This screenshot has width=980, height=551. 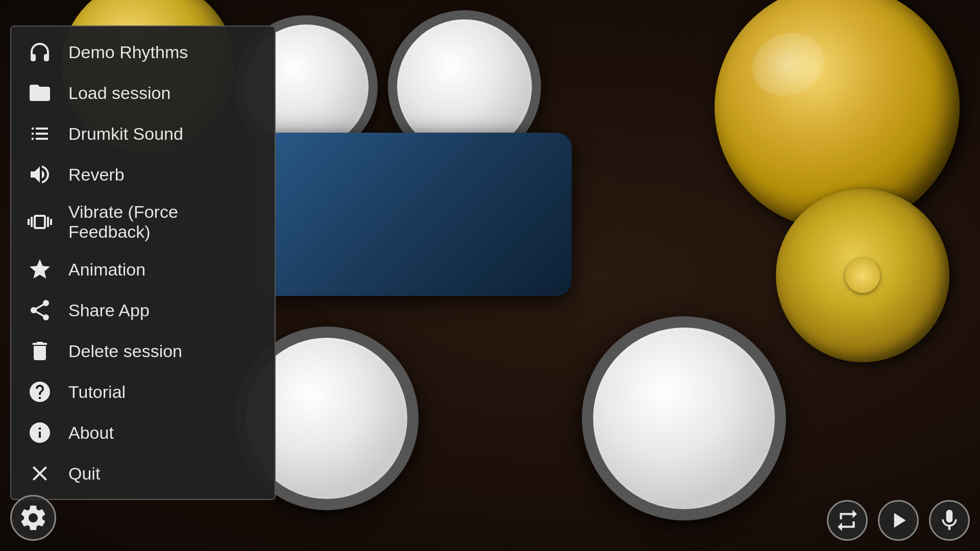 What do you see at coordinates (143, 351) in the screenshot?
I see `menu-item-delete-session: Delete session` at bounding box center [143, 351].